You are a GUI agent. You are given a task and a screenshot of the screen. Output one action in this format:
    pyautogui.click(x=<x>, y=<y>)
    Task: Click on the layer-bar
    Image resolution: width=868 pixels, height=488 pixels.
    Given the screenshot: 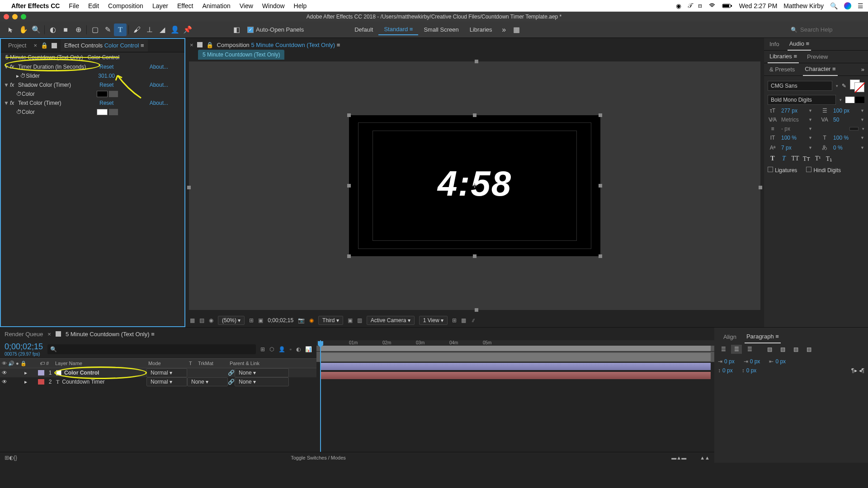 What is the action you would take?
    pyautogui.click(x=515, y=375)
    